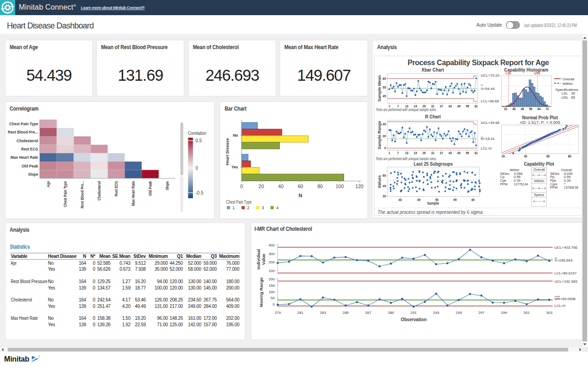 This screenshot has width=588, height=368. What do you see at coordinates (210, 325) in the screenshot?
I see `svg-text: 157.00` at bounding box center [210, 325].